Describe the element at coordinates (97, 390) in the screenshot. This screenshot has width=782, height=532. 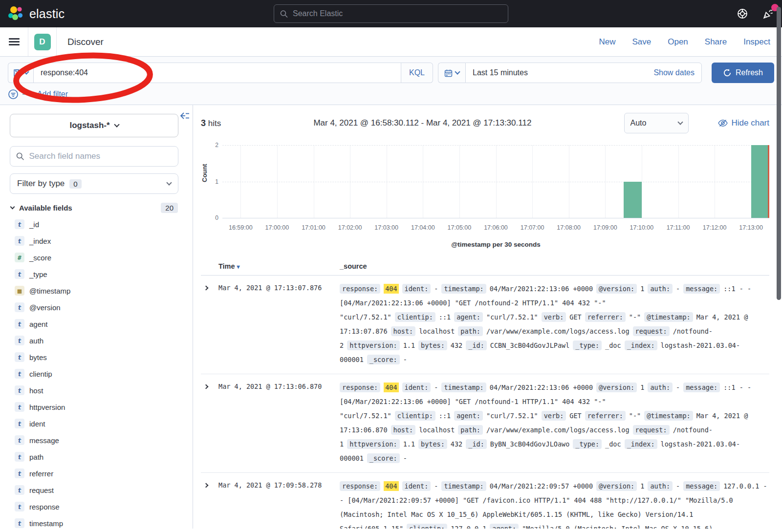
I see `field-item-host: thost` at that location.